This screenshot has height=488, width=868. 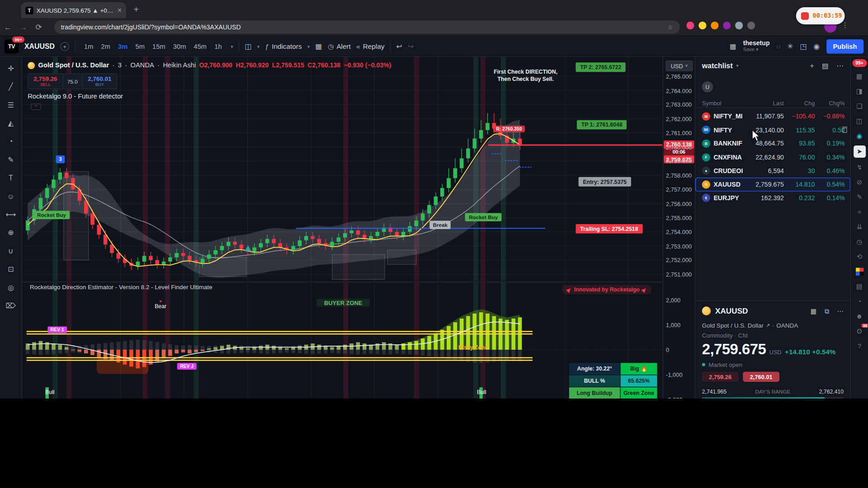 What do you see at coordinates (860, 182) in the screenshot?
I see `tag-icon: ⊘` at bounding box center [860, 182].